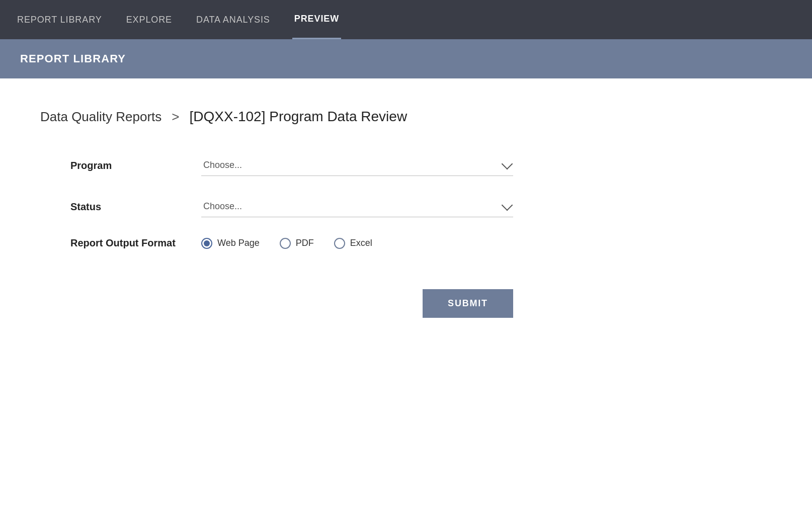 This screenshot has height=524, width=812. What do you see at coordinates (285, 243) in the screenshot?
I see `radio-circle-pdf` at bounding box center [285, 243].